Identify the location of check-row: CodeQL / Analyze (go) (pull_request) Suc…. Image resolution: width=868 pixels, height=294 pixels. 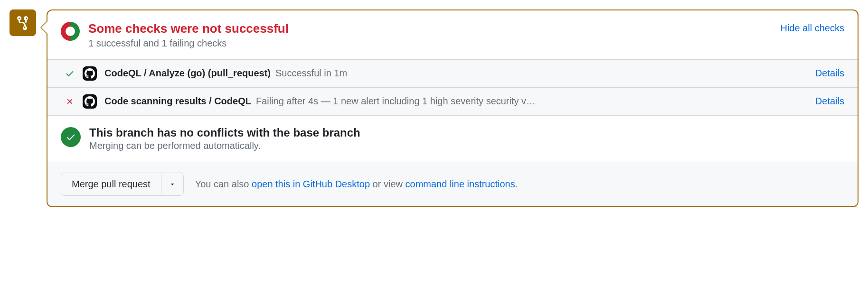
(453, 74).